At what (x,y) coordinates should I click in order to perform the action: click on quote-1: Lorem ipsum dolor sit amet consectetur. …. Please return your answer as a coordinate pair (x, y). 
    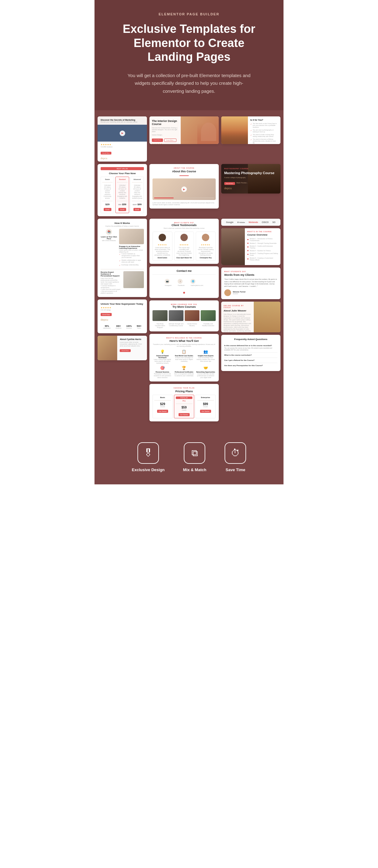
    Looking at the image, I should click on (163, 251).